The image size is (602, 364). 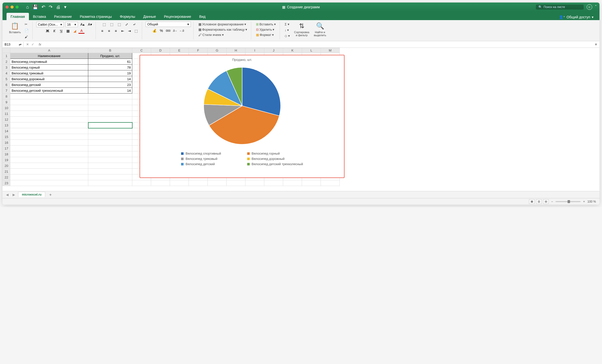 I want to click on find-select-button: 🔍 Найти и выделить, so click(x=320, y=30).